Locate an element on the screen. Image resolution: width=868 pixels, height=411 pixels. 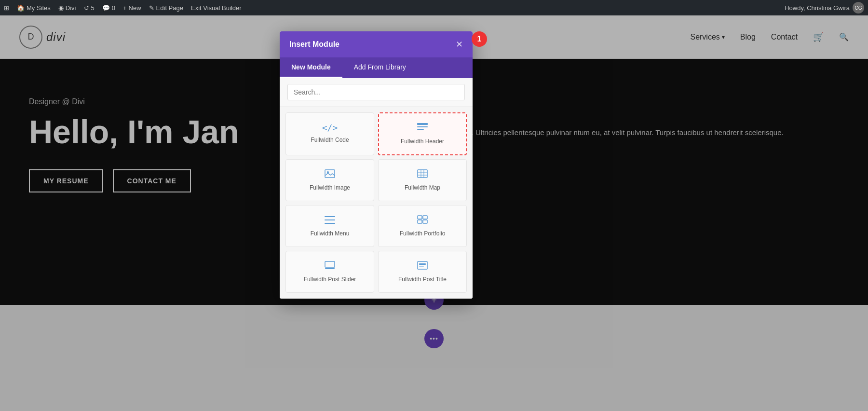
menu-icon is located at coordinates (330, 221).